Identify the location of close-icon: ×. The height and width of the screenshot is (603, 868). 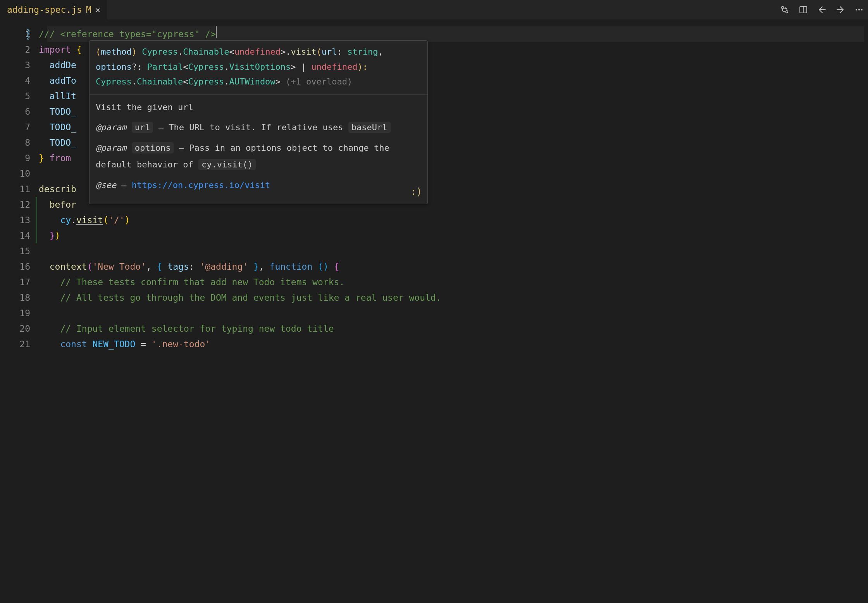
(98, 10).